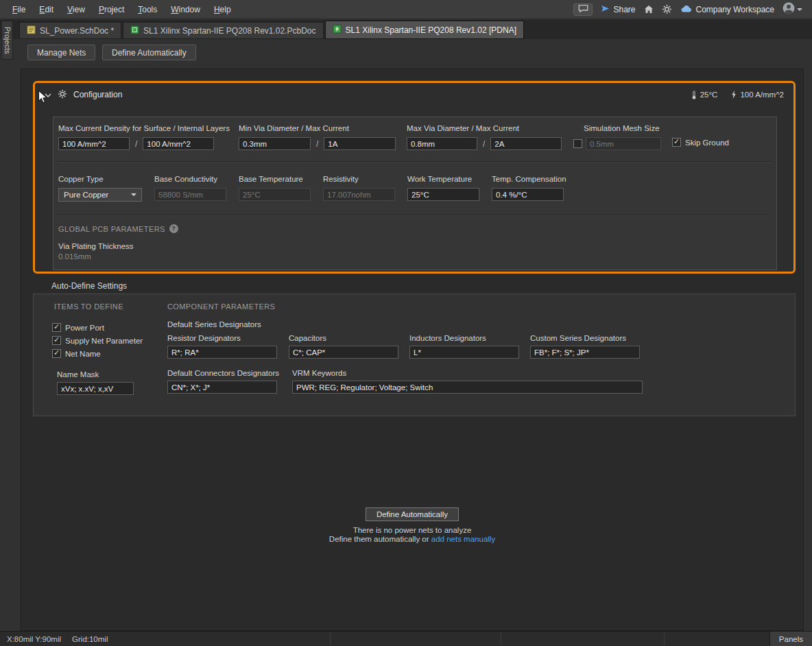  Describe the element at coordinates (728, 10) in the screenshot. I see `workspace-button: Company Workspace` at that location.